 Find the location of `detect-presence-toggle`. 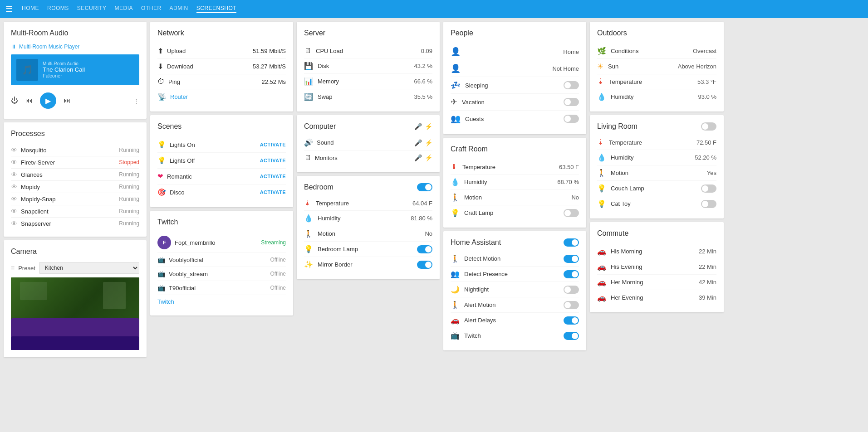

detect-presence-toggle is located at coordinates (571, 274).